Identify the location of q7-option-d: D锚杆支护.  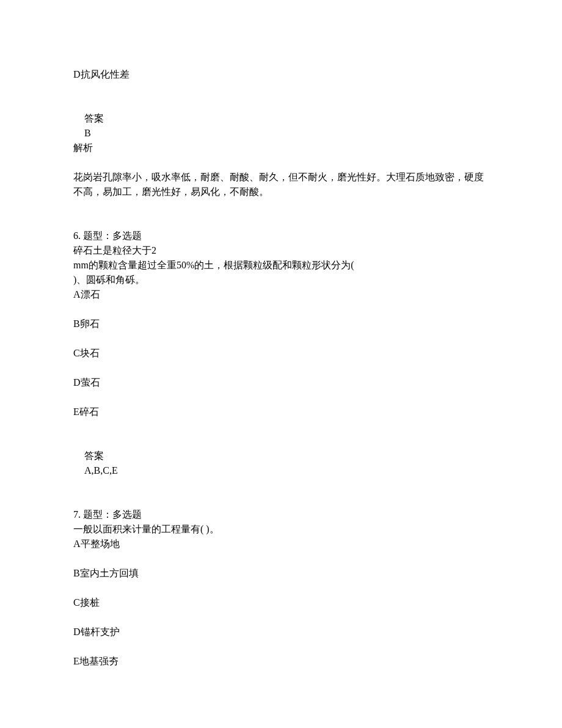
(281, 632).